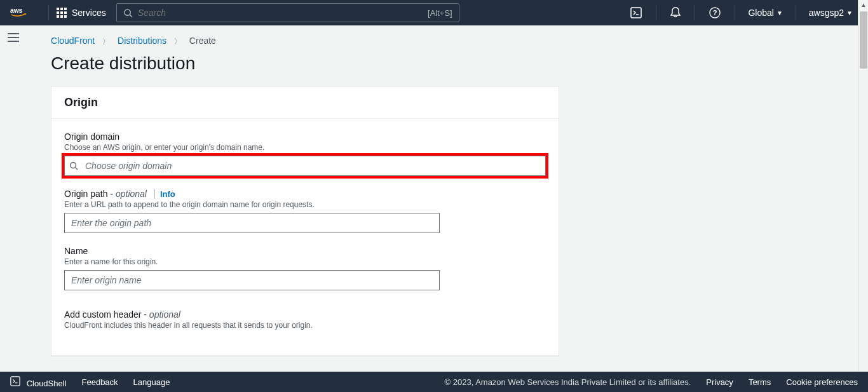 The height and width of the screenshot is (392, 868). What do you see at coordinates (863, 13) in the screenshot?
I see `scrollbar: ▲` at bounding box center [863, 13].